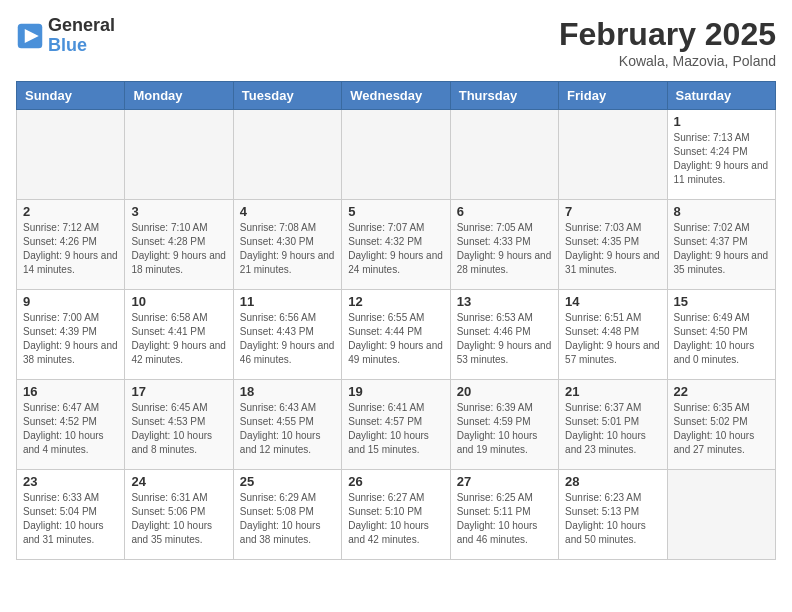 This screenshot has height=612, width=792. Describe the element at coordinates (288, 519) in the screenshot. I see `day-info: Sunrise: 6:29 AM Sunset: 5:08 PM Dayligh…` at that location.